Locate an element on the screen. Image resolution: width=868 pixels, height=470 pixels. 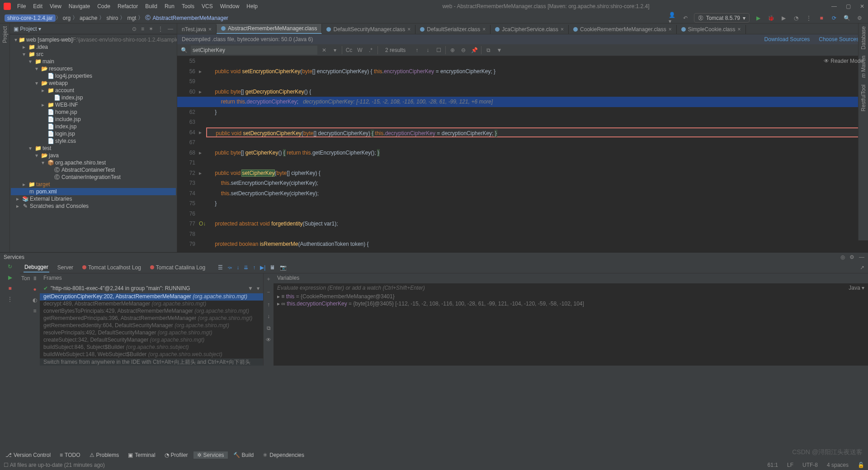
menu-navigate: Navigate is located at coordinates (80, 6).